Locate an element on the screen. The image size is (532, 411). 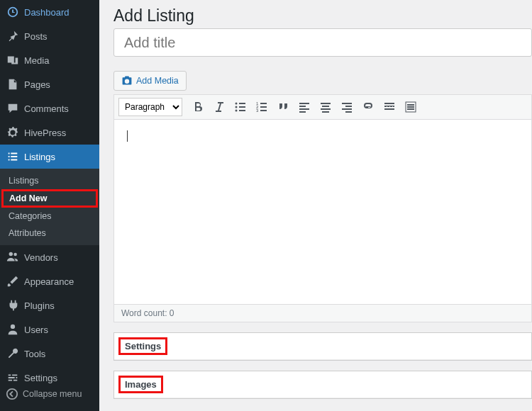
toolbar-toggle-button is located at coordinates (411, 107).